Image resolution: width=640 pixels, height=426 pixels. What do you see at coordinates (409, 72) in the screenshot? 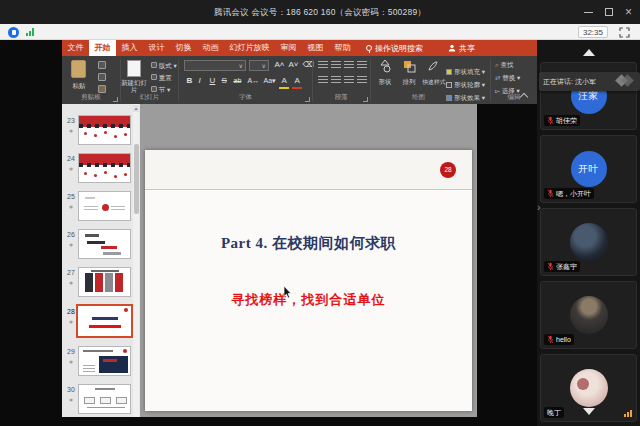
I see `arrange-button: 排列` at bounding box center [409, 72].